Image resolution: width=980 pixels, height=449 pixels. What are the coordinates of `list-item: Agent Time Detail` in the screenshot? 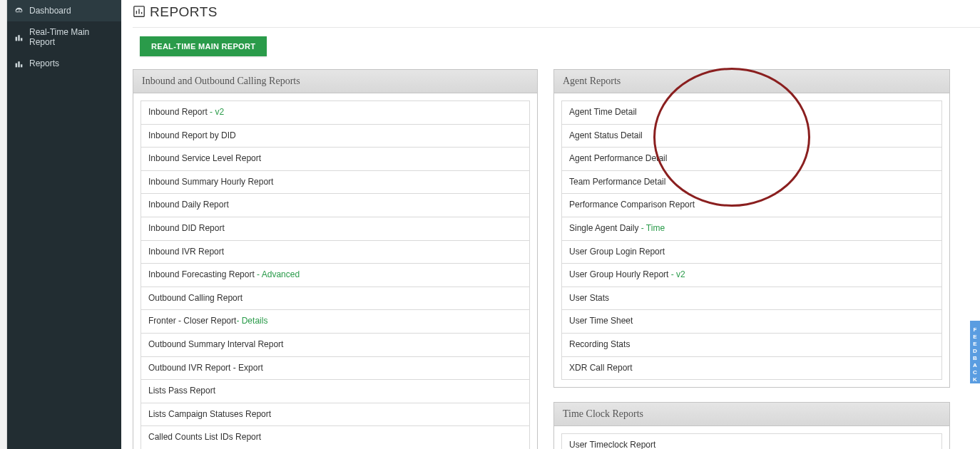 It's located at (752, 113).